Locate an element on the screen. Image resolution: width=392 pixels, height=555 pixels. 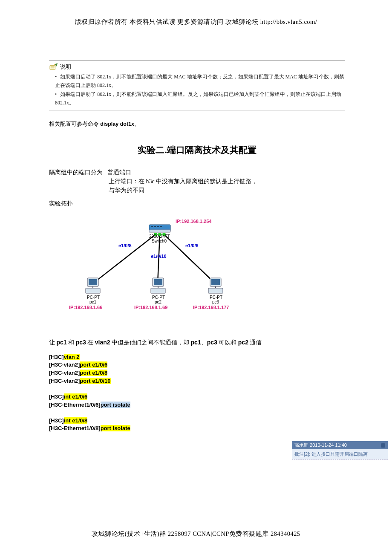
note-box: 说明 如果端口启动了 802.1x，则不能配置该端口的最大 MAC 地址学习个数… is located at coordinates (197, 85).